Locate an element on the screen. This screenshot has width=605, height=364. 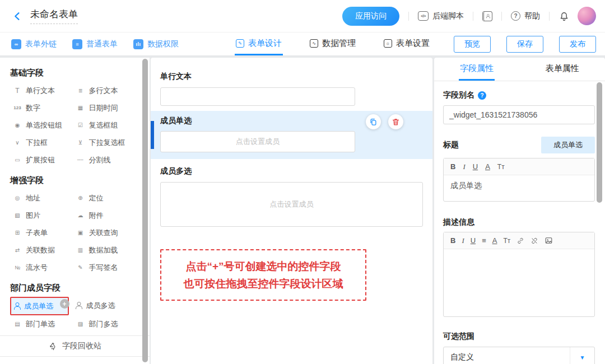
divider is located at coordinates (549, 16).